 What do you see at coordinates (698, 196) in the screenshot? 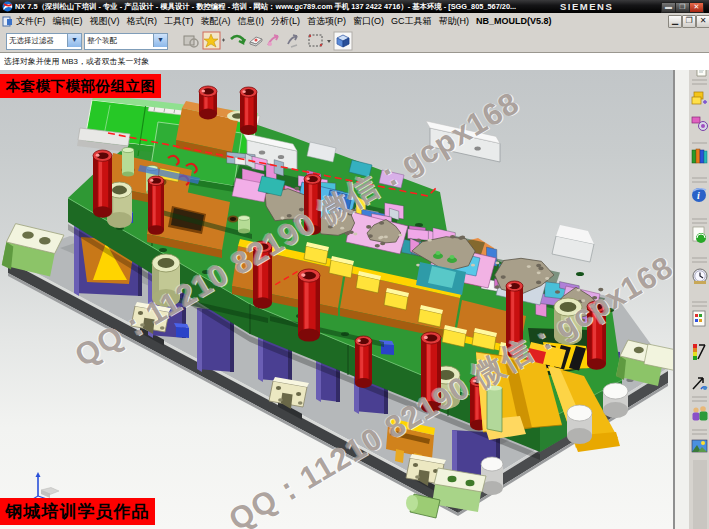
I see `svg-text: i` at bounding box center [698, 196].